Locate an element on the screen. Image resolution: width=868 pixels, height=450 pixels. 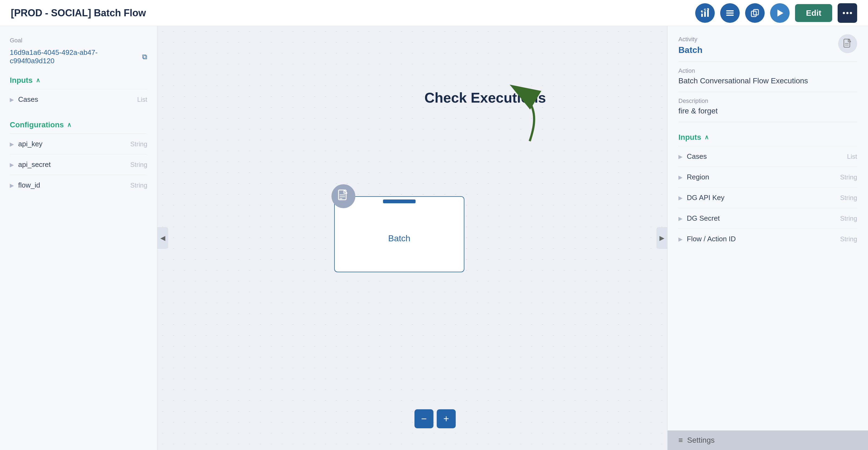
right-inputs-label: Inputs is located at coordinates (690, 138).